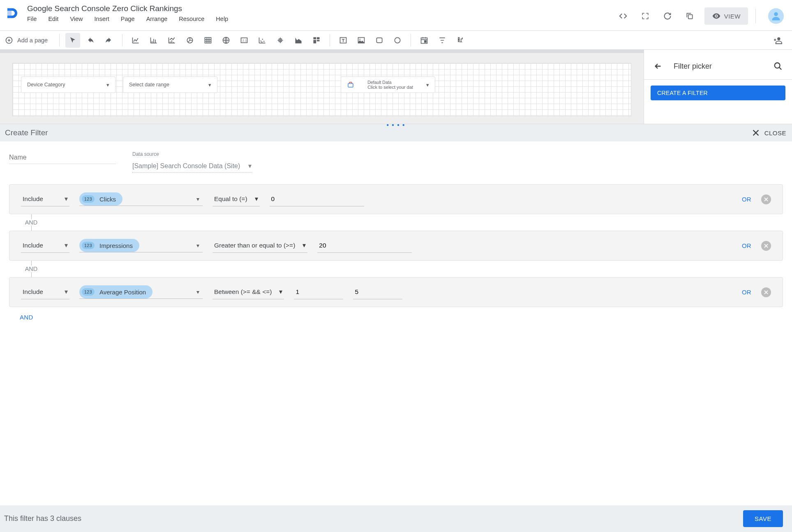 The width and height of the screenshot is (792, 532). What do you see at coordinates (190, 40) in the screenshot?
I see `pie-chart-icon` at bounding box center [190, 40].